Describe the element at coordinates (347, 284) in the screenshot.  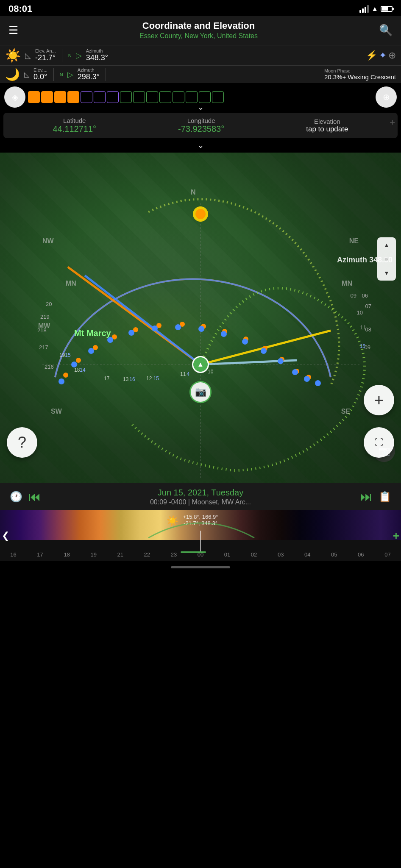
I see `direction-mn2: MN` at that location.